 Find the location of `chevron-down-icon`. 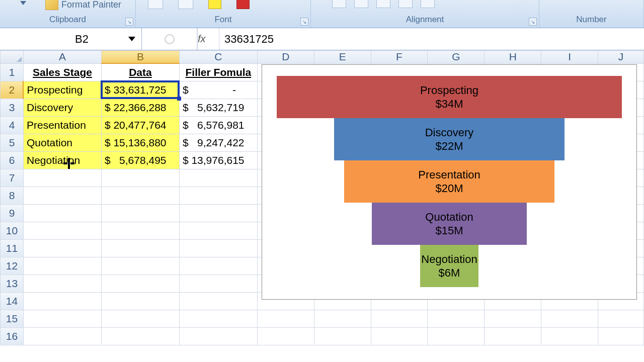

chevron-down-icon is located at coordinates (132, 39).